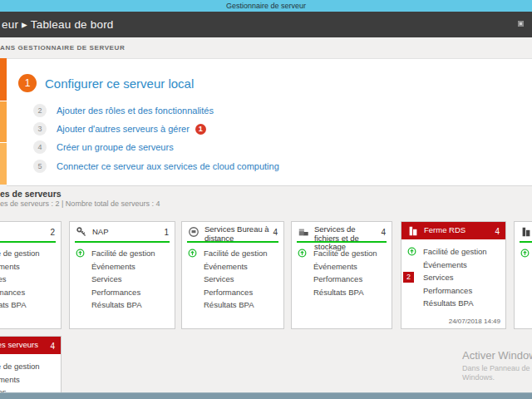  Describe the element at coordinates (81, 232) in the screenshot. I see `key-icon` at that location.